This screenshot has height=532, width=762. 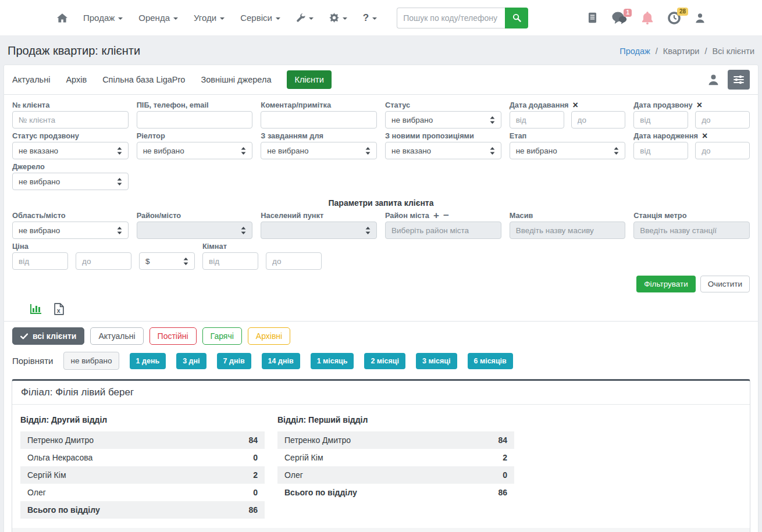 I want to click on pill-hot: Гарячі, so click(x=222, y=336).